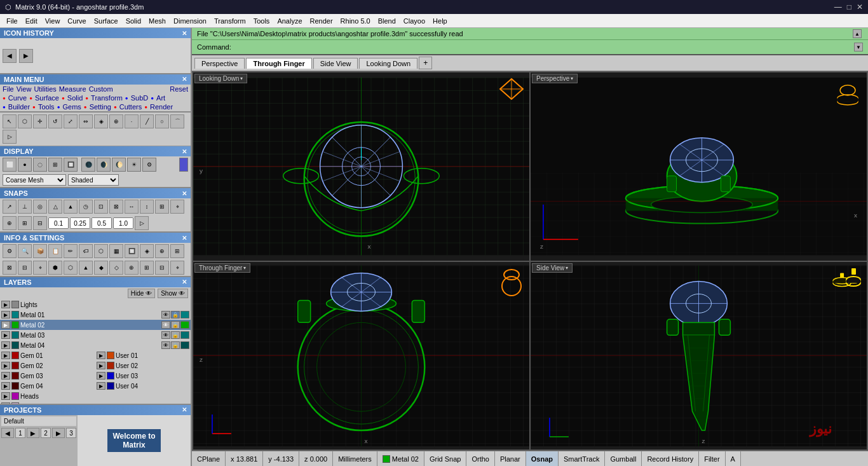  Describe the element at coordinates (175, 315) in the screenshot. I see `layer-lock-metal01: 🔒` at that location.